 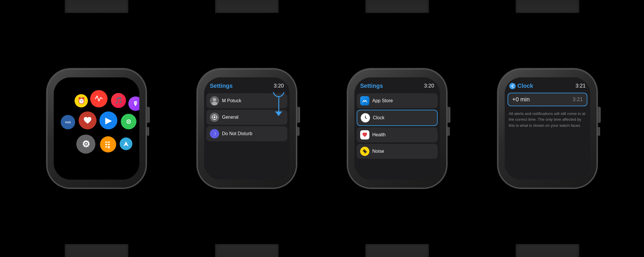 What do you see at coordinates (383, 101) in the screenshot?
I see `settings-item-label-appstore: App Store` at bounding box center [383, 101].